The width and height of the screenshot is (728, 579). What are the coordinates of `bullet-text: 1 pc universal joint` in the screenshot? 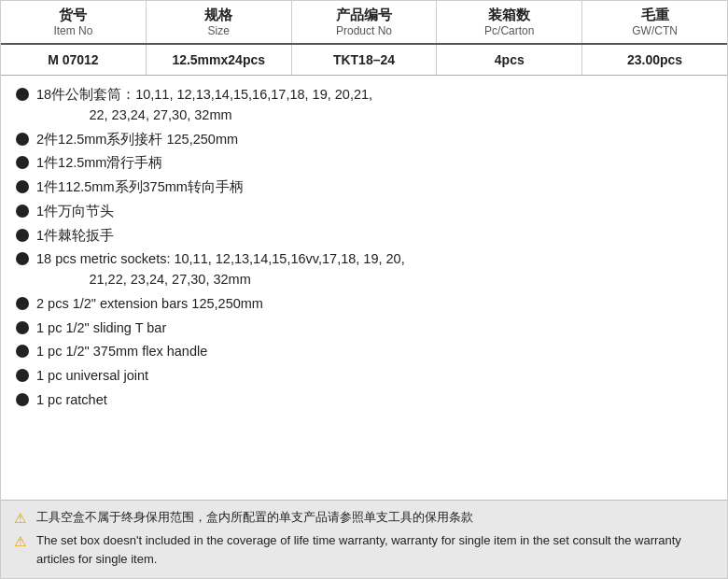 It's located at (92, 376).